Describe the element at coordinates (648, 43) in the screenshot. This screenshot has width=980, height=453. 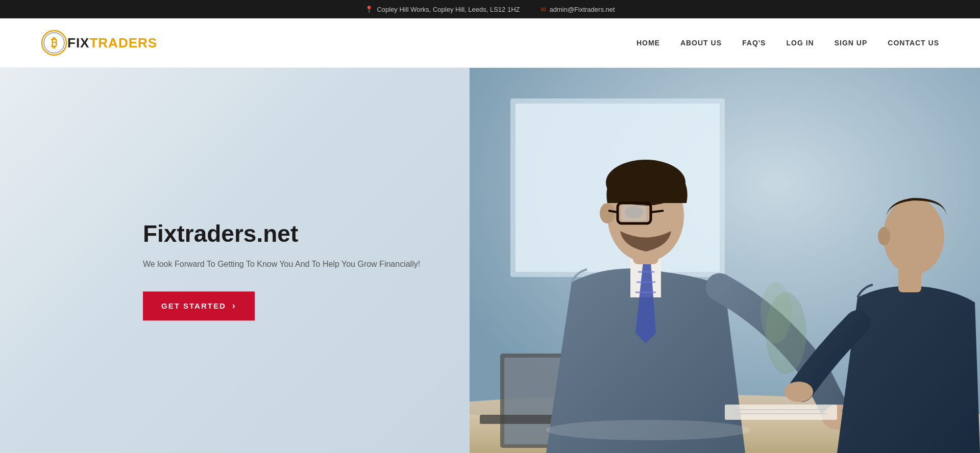
I see `nav-home: HOME` at that location.